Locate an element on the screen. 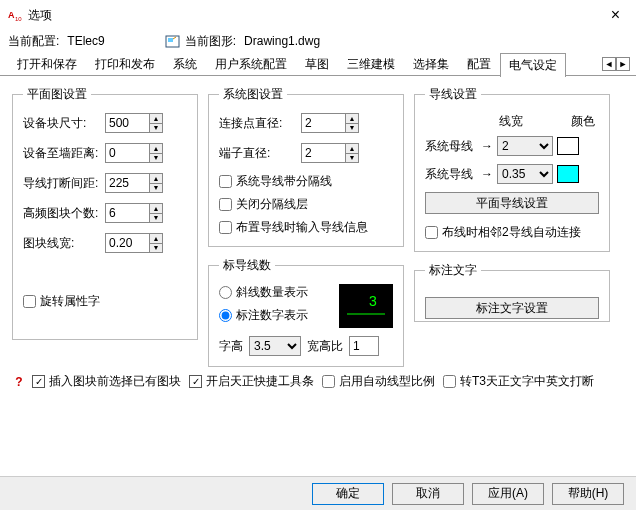  app-icon: A10 is located at coordinates (16, 15).